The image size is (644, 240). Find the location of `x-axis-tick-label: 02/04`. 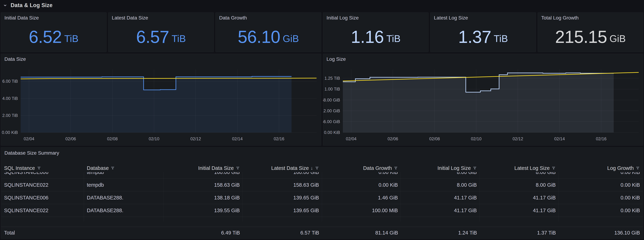

x-axis-tick-label: 02/04 is located at coordinates (29, 139).